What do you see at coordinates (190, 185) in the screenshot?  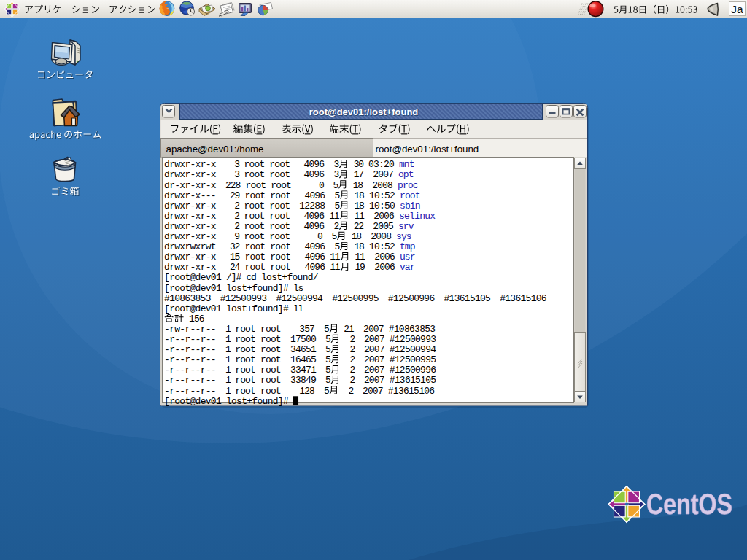 I see `svg-text: dr-xr-xr-x` at bounding box center [190, 185].